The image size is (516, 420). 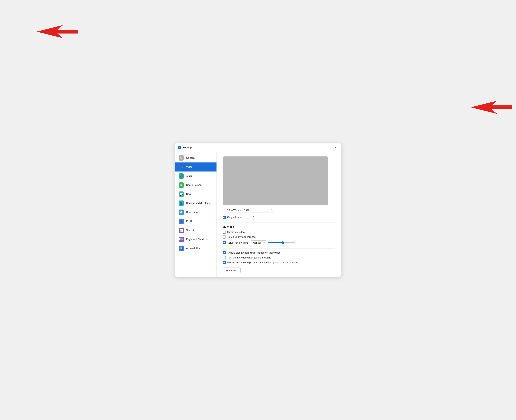 What do you see at coordinates (196, 185) in the screenshot?
I see `sidebar-item-share-screen: 🖥Share Screen` at bounding box center [196, 185].